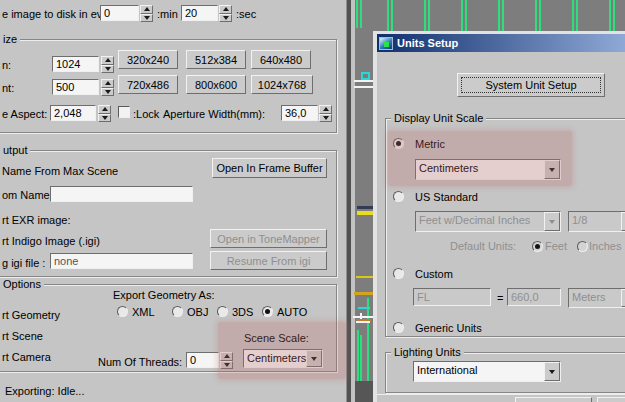  I want to click on default-inches-radio, so click(582, 246).